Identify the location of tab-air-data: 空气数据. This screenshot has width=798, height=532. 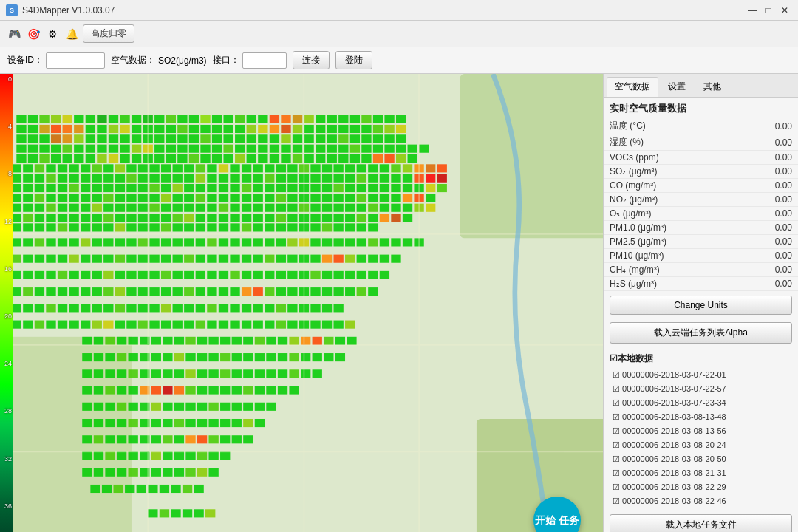
(632, 87).